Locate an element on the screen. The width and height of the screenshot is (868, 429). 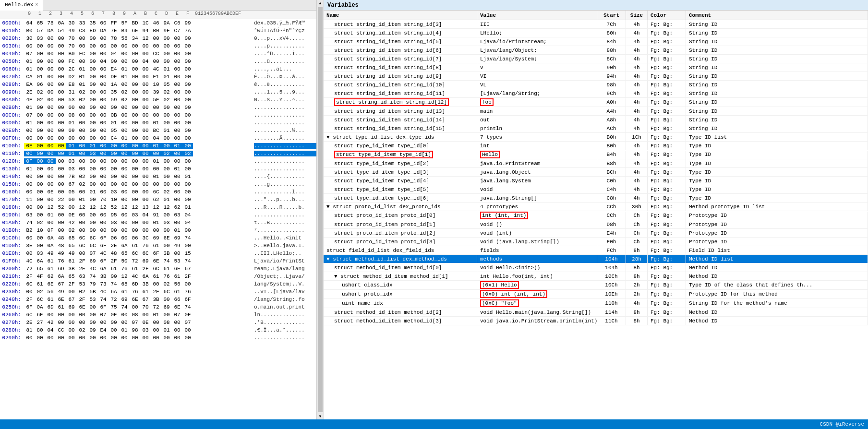
hex-byte: 00 is located at coordinates (103, 23).